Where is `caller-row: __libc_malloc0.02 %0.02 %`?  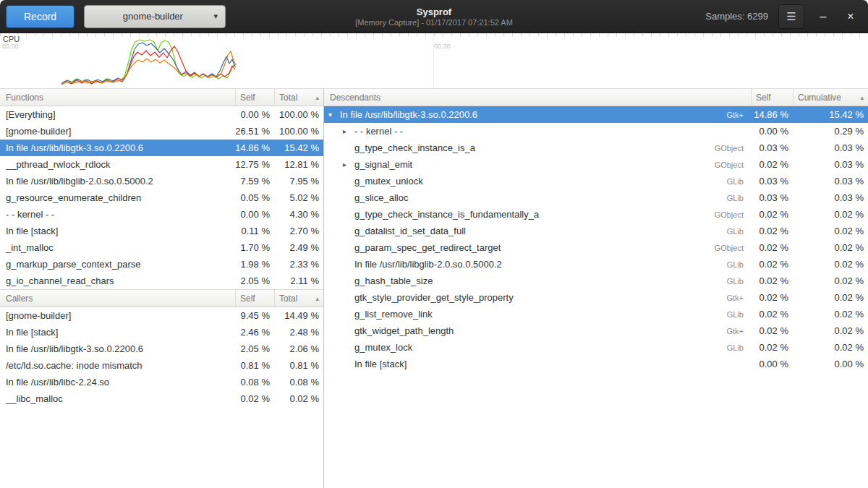
caller-row: __libc_malloc0.02 %0.02 % is located at coordinates (162, 399).